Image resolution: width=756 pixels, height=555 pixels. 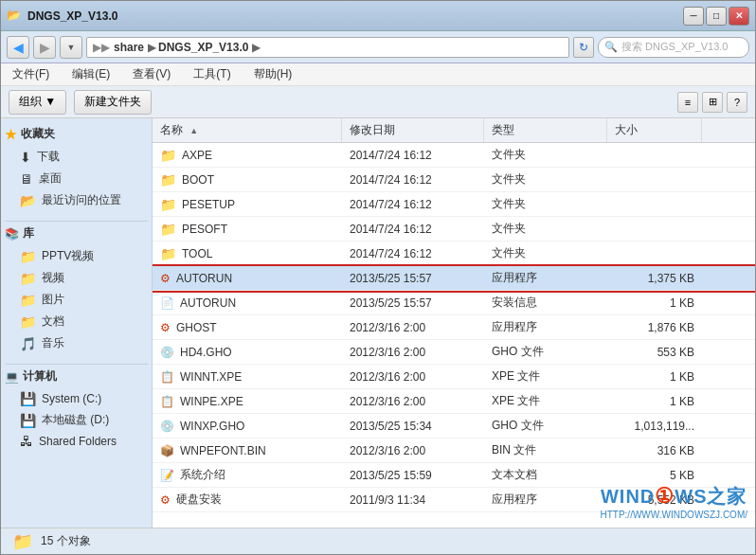 What do you see at coordinates (454, 205) in the screenshot?
I see `table-row: 📁 PESETUP 2014/7/24 16:12 文件夹` at bounding box center [454, 205].